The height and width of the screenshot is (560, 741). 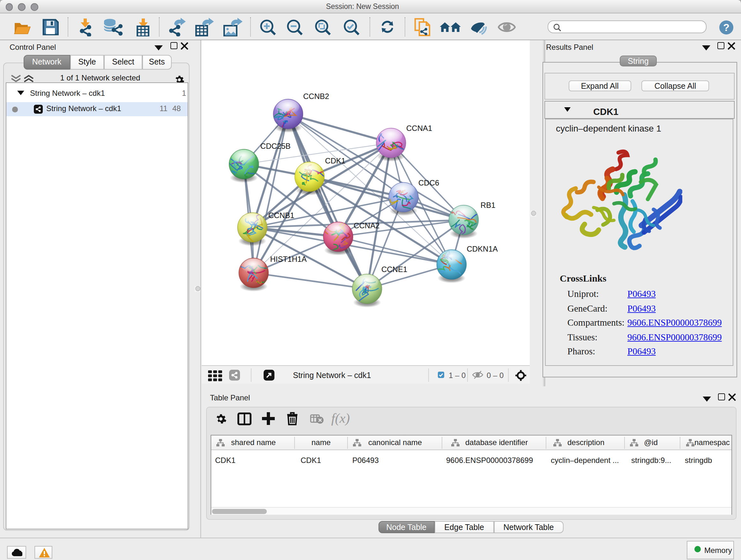 What do you see at coordinates (281, 215) in the screenshot?
I see `svg-text: CCNB1` at bounding box center [281, 215].